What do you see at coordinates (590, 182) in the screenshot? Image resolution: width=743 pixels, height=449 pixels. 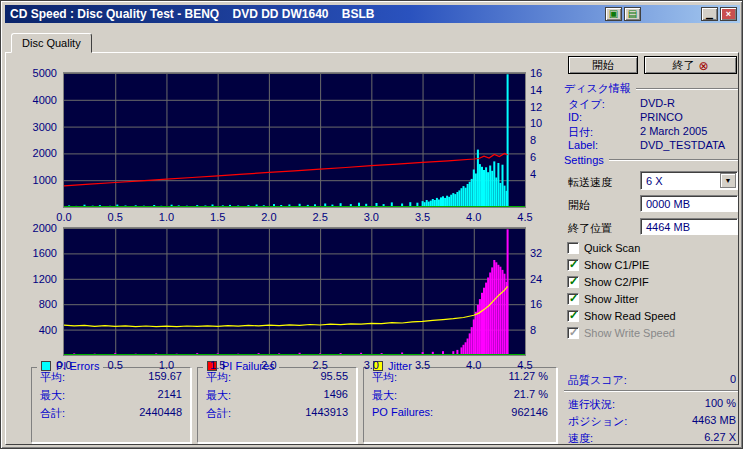 I see `speed-select-label: 転送速度` at bounding box center [590, 182].